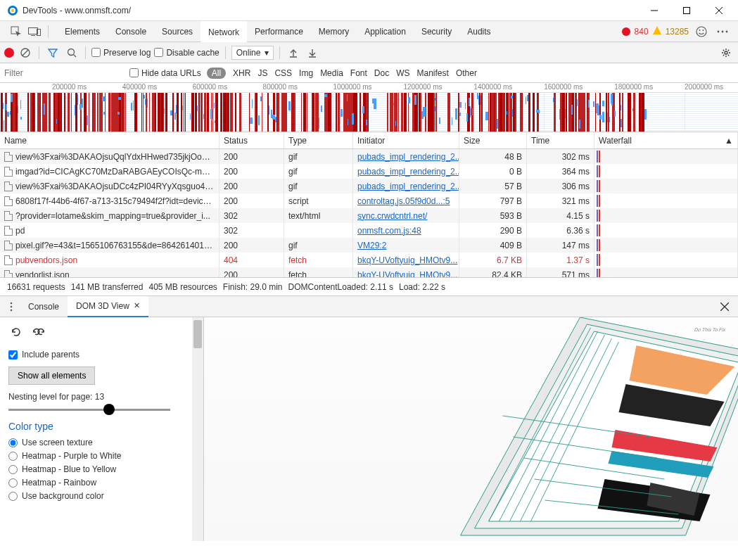 This screenshot has height=560, width=738. What do you see at coordinates (109, 409) in the screenshot?
I see `slider-thumb` at bounding box center [109, 409].